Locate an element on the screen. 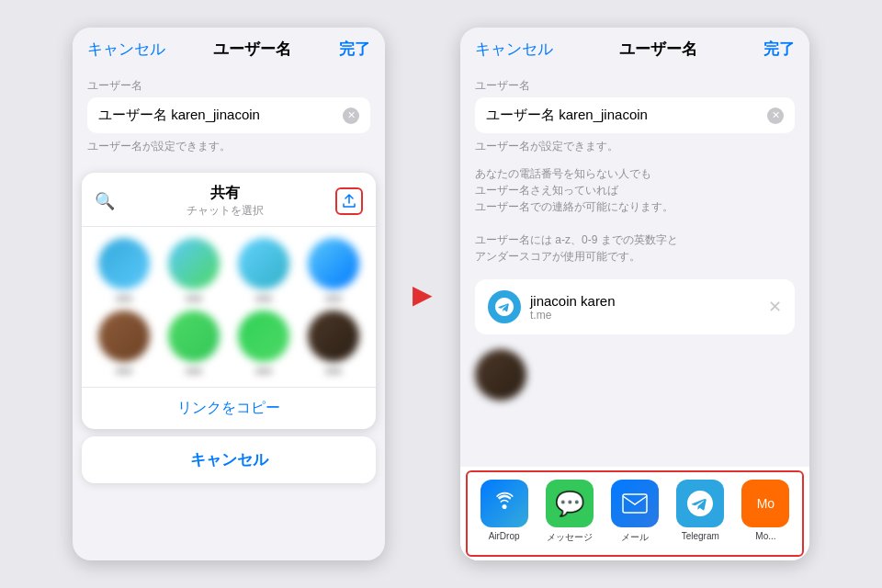 The image size is (882, 588). left-clear-btn: ✕ is located at coordinates (351, 116).